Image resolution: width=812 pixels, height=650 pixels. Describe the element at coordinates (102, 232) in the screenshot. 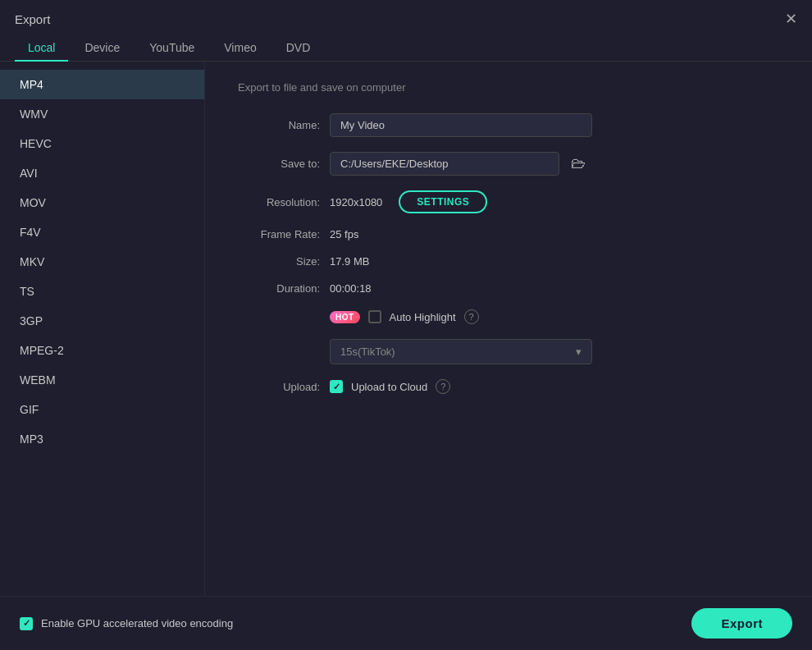

I see `sidebar-item-f4v: F4V` at that location.